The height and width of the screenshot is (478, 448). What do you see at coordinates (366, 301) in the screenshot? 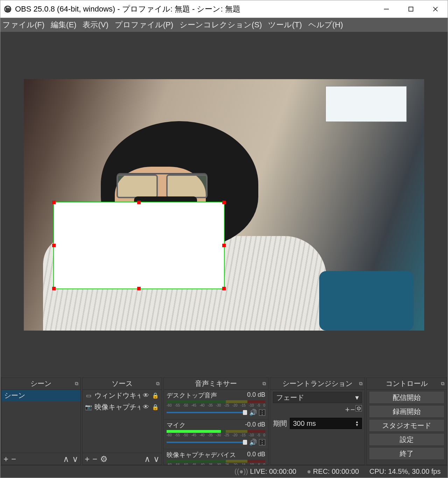
I see `background-pillow` at bounding box center [366, 301].